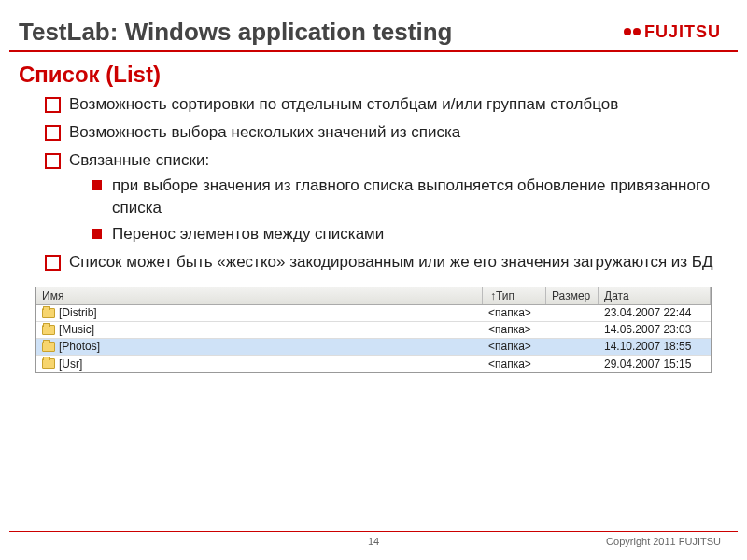 This screenshot has height=560, width=747. I want to click on bullet-text: Возможность сортировки по отдельным стол…, so click(344, 105).